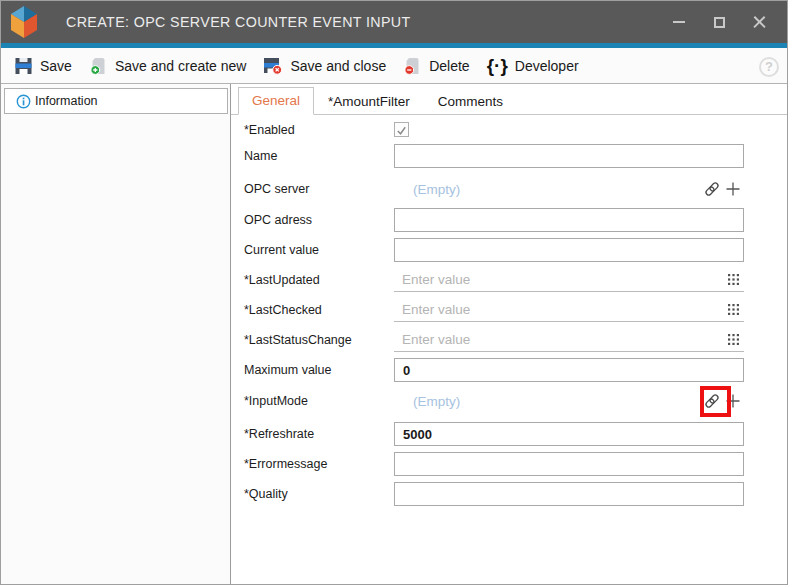 This screenshot has width=788, height=585. What do you see at coordinates (436, 190) in the screenshot?
I see `opc-server-value: (Empty)` at bounding box center [436, 190].